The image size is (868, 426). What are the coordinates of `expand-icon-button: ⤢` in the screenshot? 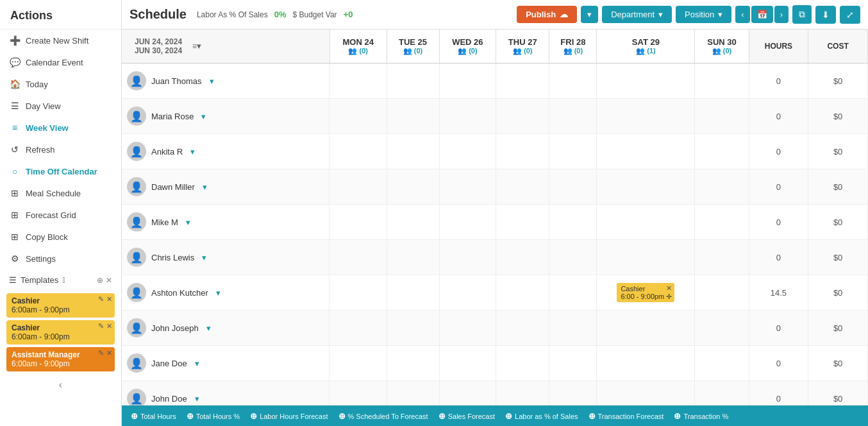 It's located at (850, 15).